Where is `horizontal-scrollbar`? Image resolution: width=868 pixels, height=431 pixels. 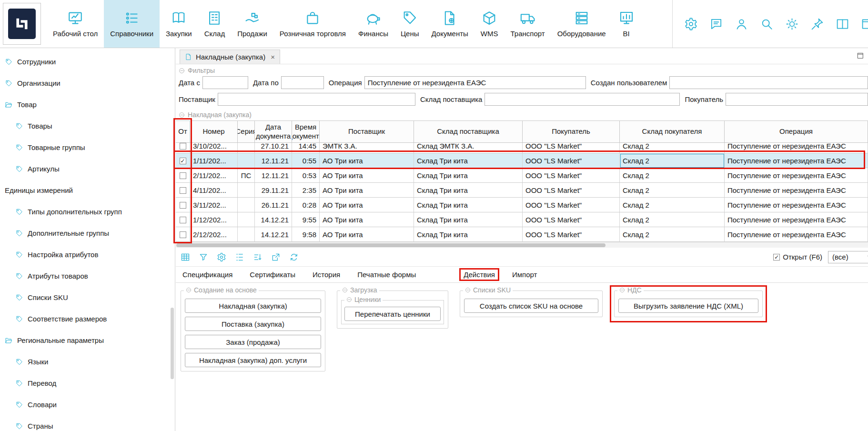
horizontal-scrollbar is located at coordinates (522, 245).